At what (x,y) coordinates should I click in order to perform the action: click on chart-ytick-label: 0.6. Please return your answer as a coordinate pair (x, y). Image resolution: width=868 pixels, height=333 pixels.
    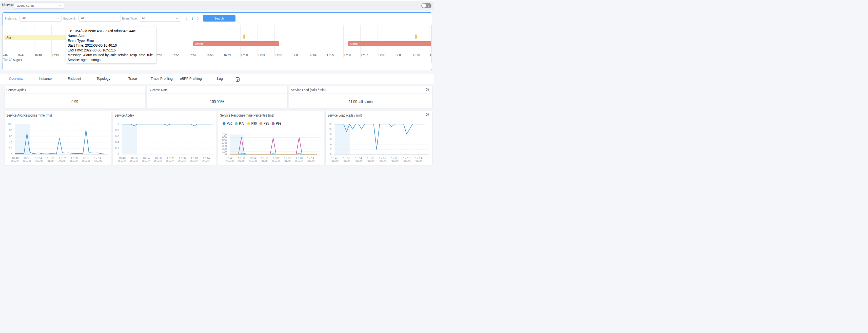
    Looking at the image, I should click on (117, 136).